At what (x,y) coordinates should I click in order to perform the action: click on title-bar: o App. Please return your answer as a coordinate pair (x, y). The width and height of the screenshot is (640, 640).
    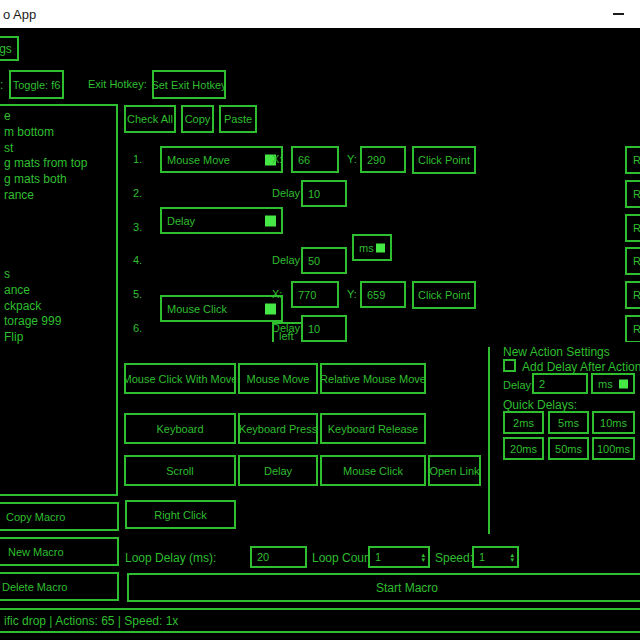
    Looking at the image, I should click on (320, 14).